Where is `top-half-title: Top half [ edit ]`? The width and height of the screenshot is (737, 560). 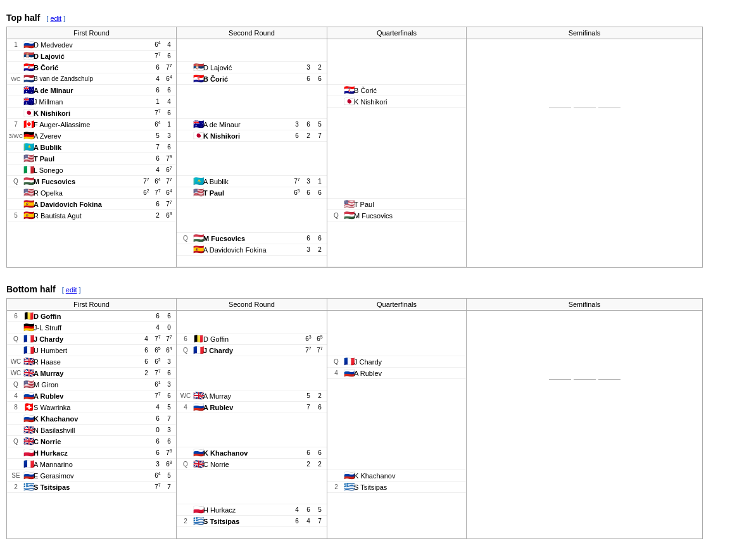
top-half-title: Top half [ edit ] is located at coordinates (368, 18).